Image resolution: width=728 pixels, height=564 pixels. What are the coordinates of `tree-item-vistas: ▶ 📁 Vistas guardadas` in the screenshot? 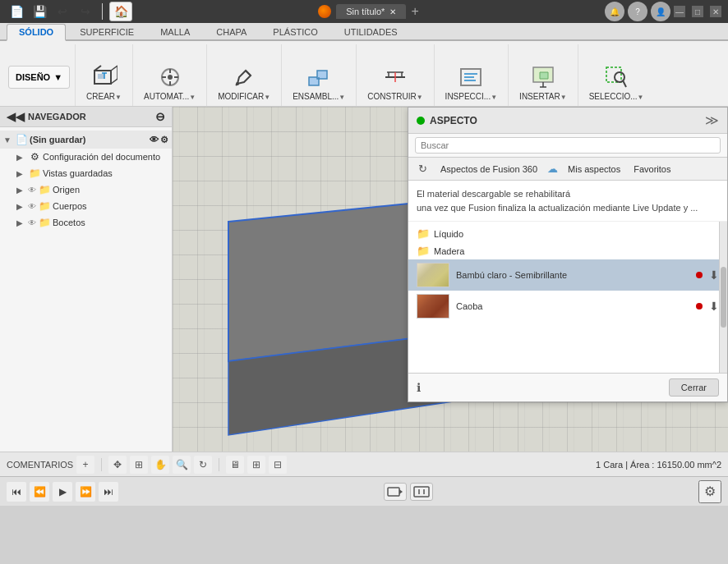 It's located at (92, 173).